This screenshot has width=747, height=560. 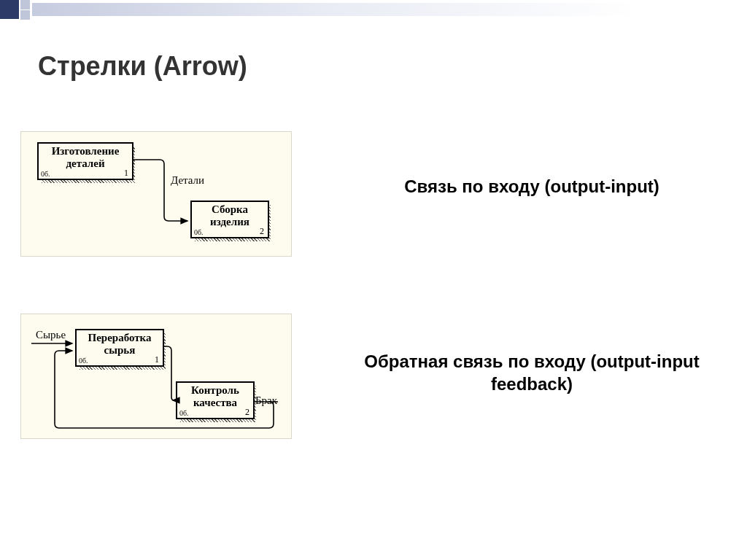 What do you see at coordinates (215, 400) in the screenshot?
I see `box-quality: Контроль качества 0б. 2` at bounding box center [215, 400].